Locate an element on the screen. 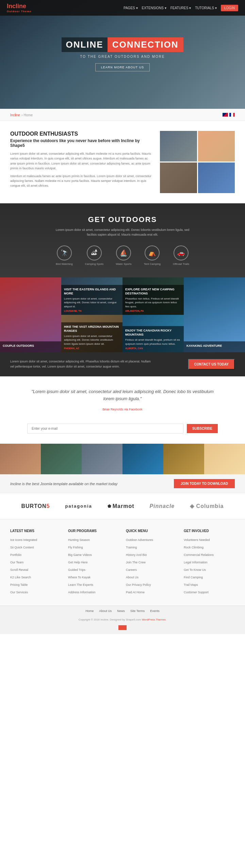  footer-bottom-links: Home About Us News Site Terms Events is located at coordinates (122, 611).